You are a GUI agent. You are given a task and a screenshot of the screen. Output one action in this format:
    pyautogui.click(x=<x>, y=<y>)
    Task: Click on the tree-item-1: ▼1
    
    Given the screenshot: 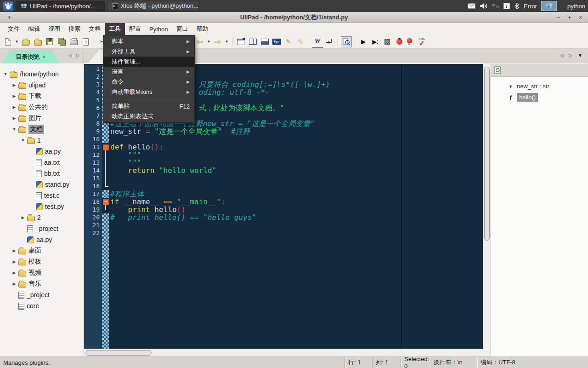 What is the action you would take?
    pyautogui.click(x=42, y=140)
    